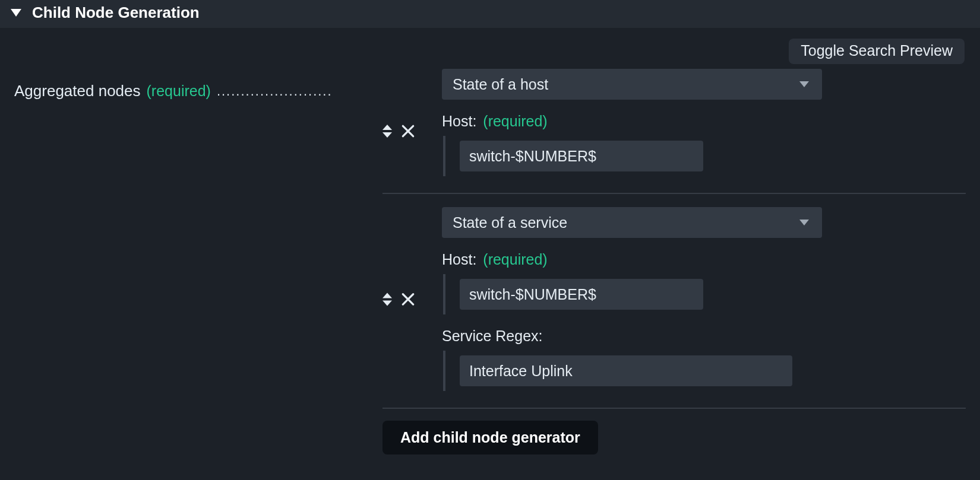  What do you see at coordinates (490, 14) in the screenshot?
I see `section-header: Child Node Generation` at bounding box center [490, 14].